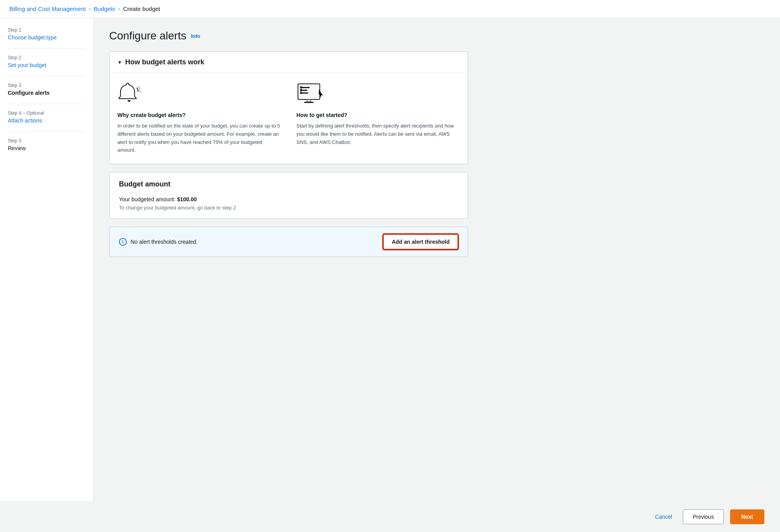  I want to click on why-alerts-title: Why create budget alerts?, so click(199, 115).